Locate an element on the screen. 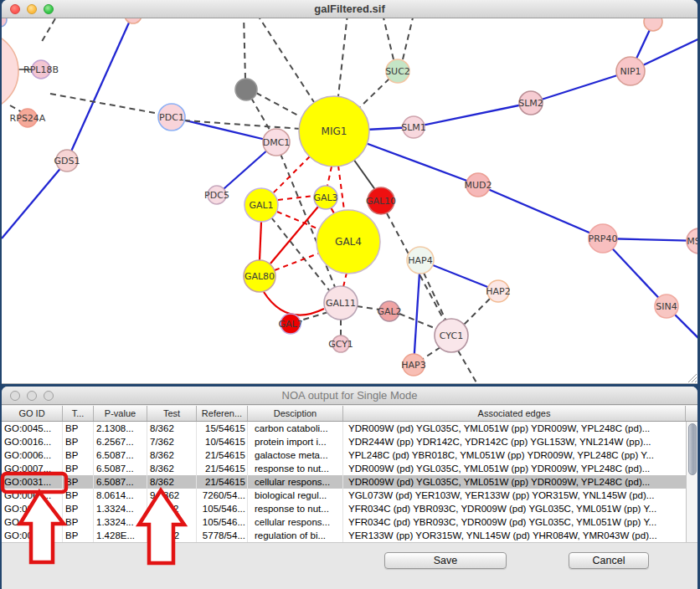 Image resolution: width=700 pixels, height=589 pixels. table-row: GO:0016...BP6.2567...7/36210/54615protei… is located at coordinates (343, 442).